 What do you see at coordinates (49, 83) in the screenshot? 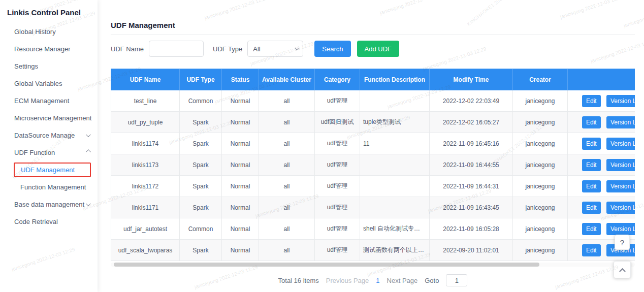
I see `sidebar-item-global-variables: Global Variables` at bounding box center [49, 83].